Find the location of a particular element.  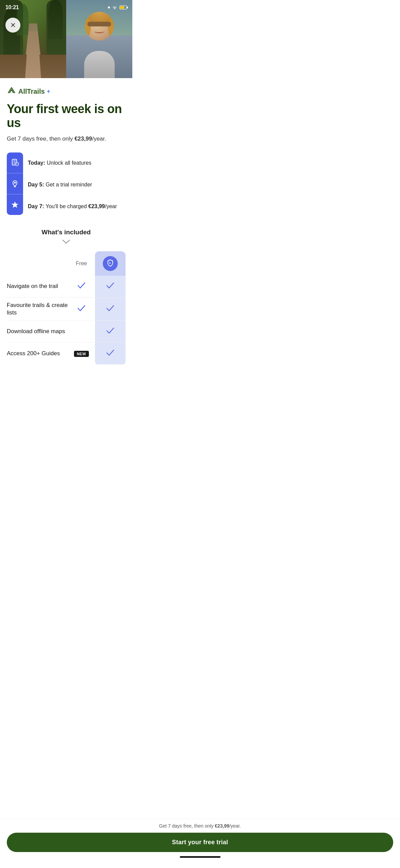

plus-shield-icon: + is located at coordinates (110, 264).